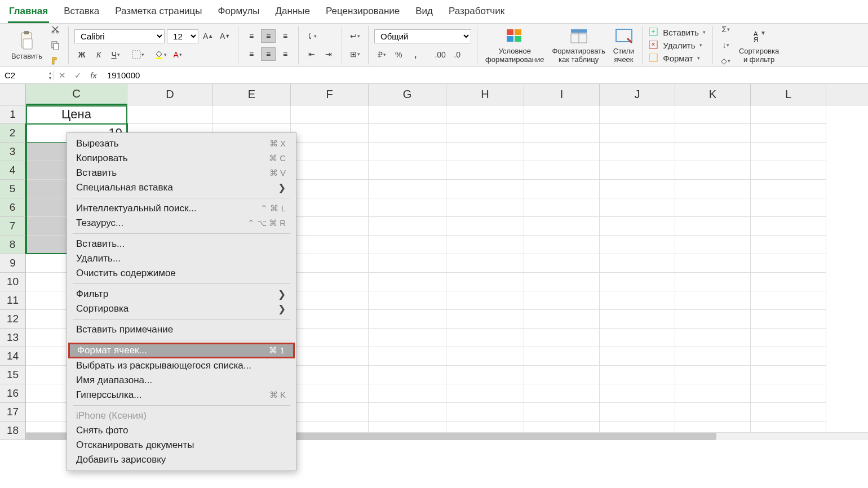  What do you see at coordinates (457, 55) in the screenshot?
I see `decrease-decimal-icon: .0` at bounding box center [457, 55].